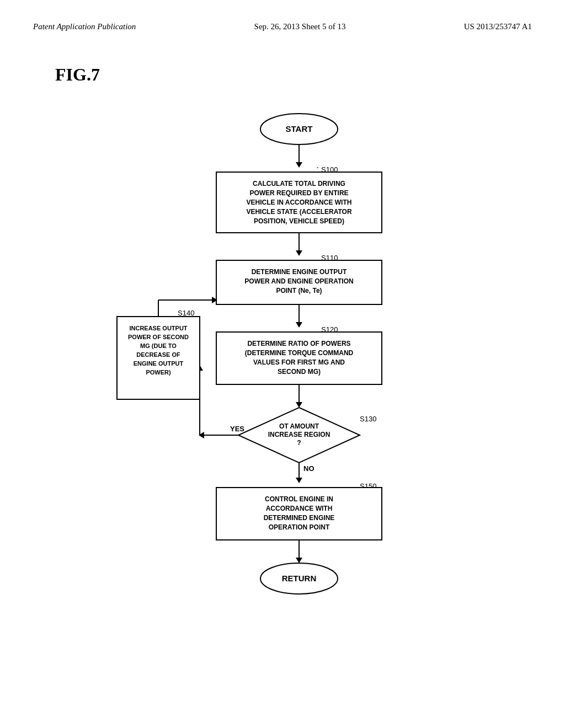 Image resolution: width=565 pixels, height=728 pixels. What do you see at coordinates (282, 26) in the screenshot?
I see `page-header: Patent Application Publication Sep. 26, …` at bounding box center [282, 26].